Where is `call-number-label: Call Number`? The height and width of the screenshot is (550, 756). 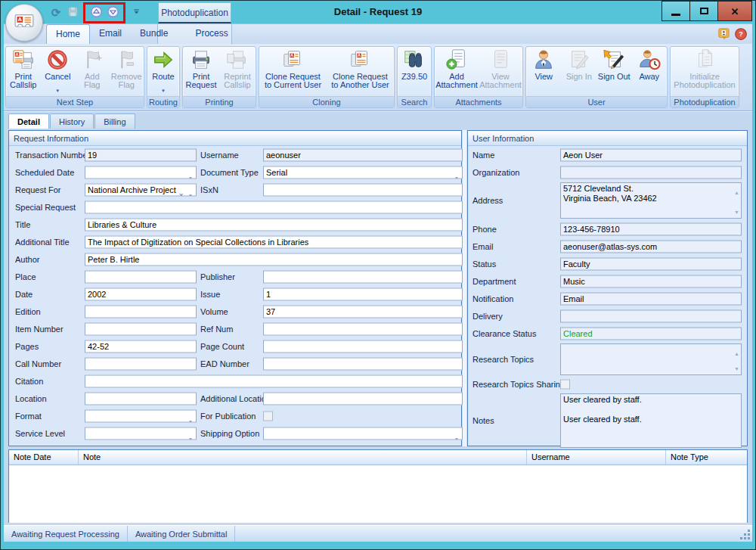
call-number-label: Call Number is located at coordinates (38, 364).